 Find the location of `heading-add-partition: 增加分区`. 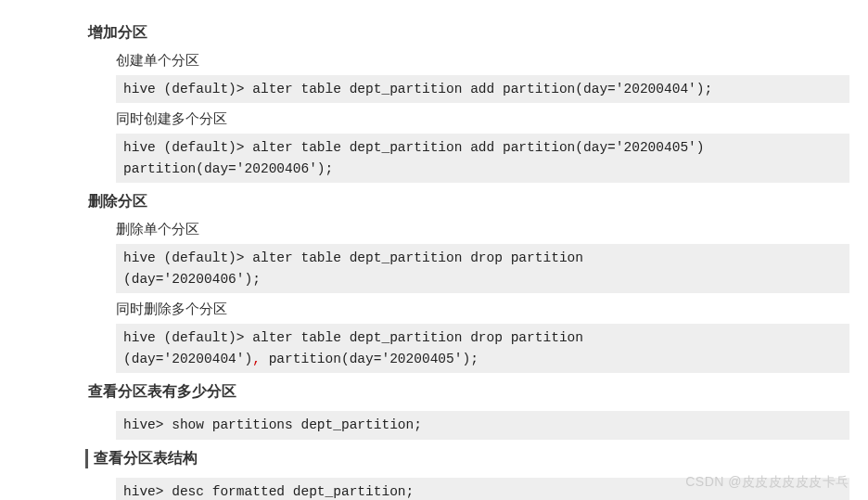

heading-add-partition: 增加分区 is located at coordinates (473, 33).